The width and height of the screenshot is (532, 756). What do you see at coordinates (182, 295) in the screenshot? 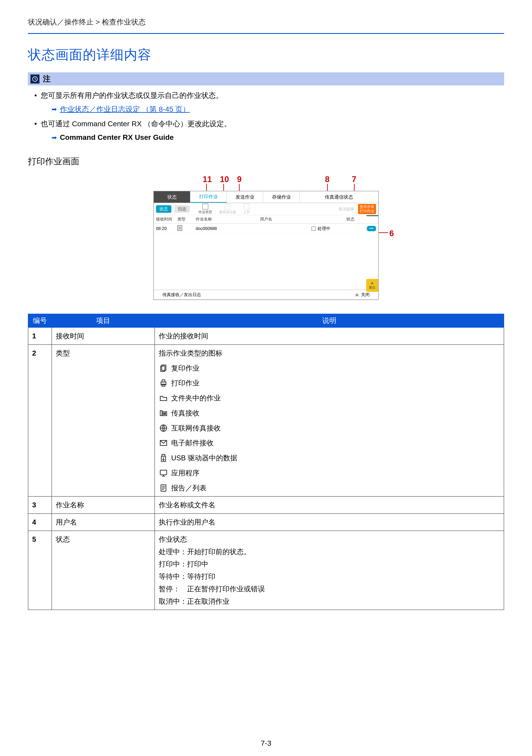
I see `fax-log-button: 传真接收／发出日志` at bounding box center [182, 295].